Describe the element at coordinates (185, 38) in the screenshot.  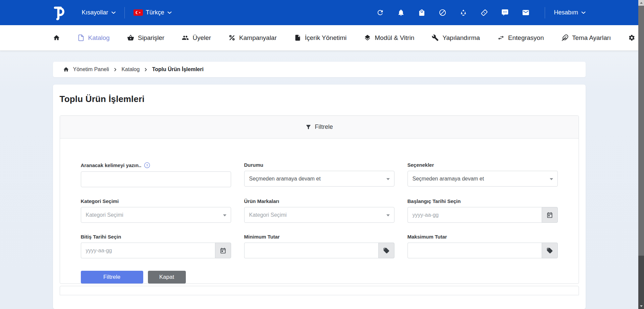
I see `users-icon` at that location.